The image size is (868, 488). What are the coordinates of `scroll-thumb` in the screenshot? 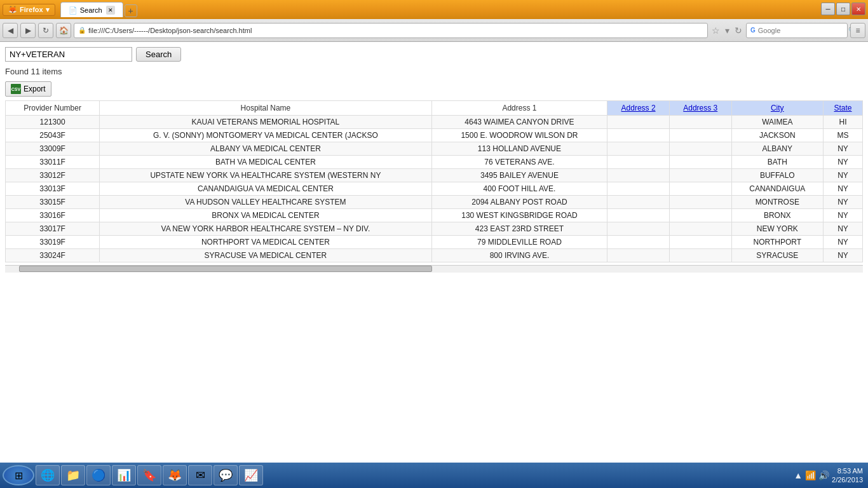 It's located at (226, 269).